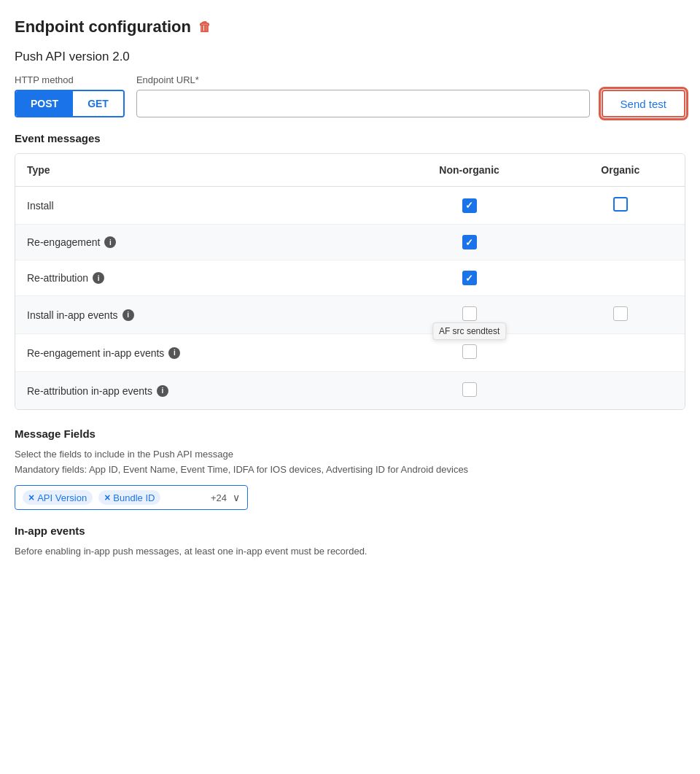  Describe the element at coordinates (363, 80) in the screenshot. I see `endpoint-url-label: Endpoint URL*` at that location.